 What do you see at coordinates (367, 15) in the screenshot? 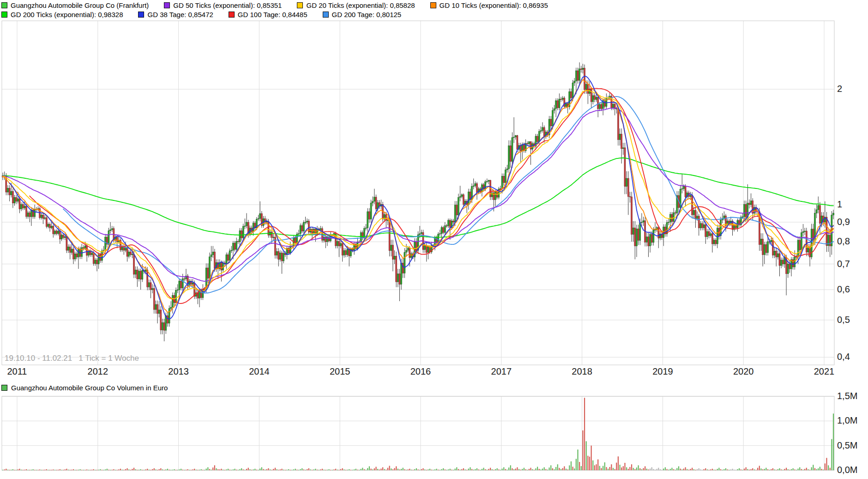
I see `legend-label: GD 200 Tage: 0,80125` at bounding box center [367, 15].